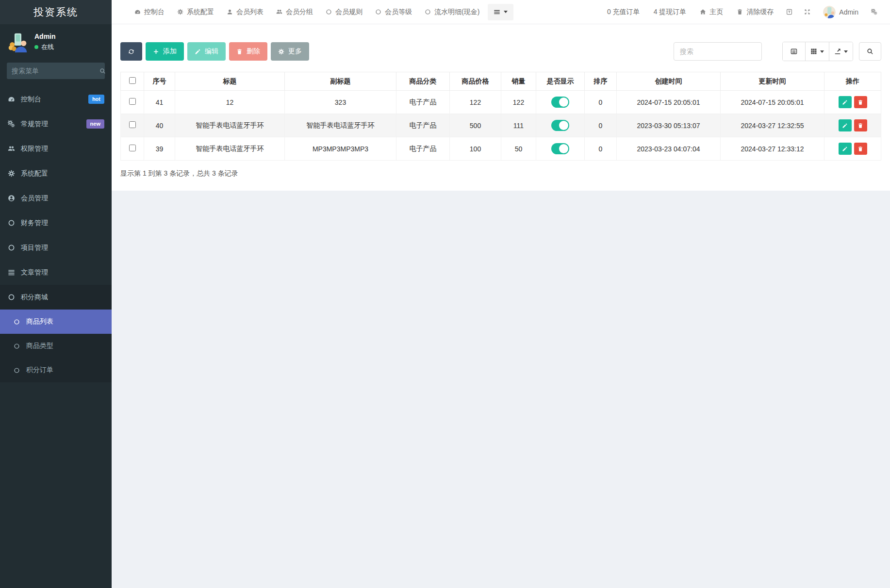  I want to click on online-dot, so click(36, 47).